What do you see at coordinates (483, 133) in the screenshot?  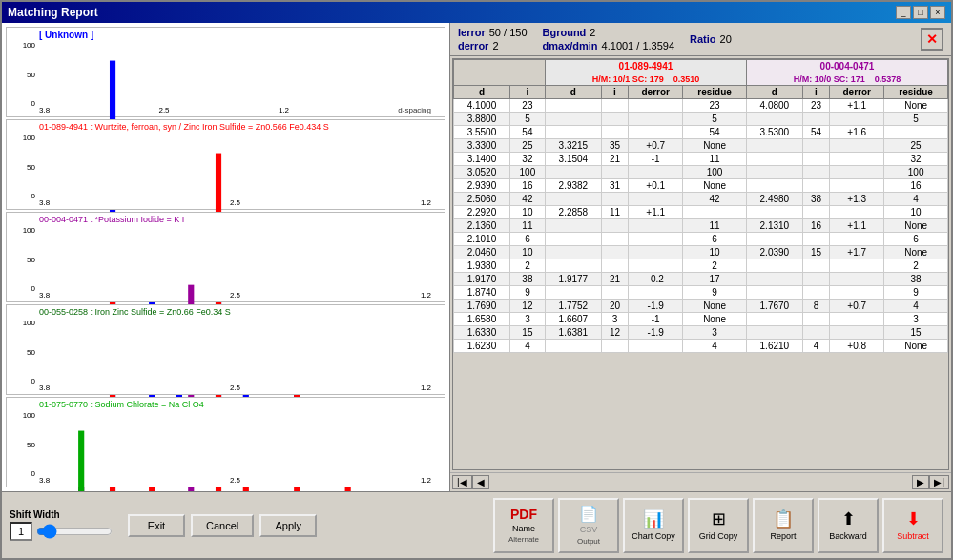 I see `table-cell: 3.5500` at bounding box center [483, 133].